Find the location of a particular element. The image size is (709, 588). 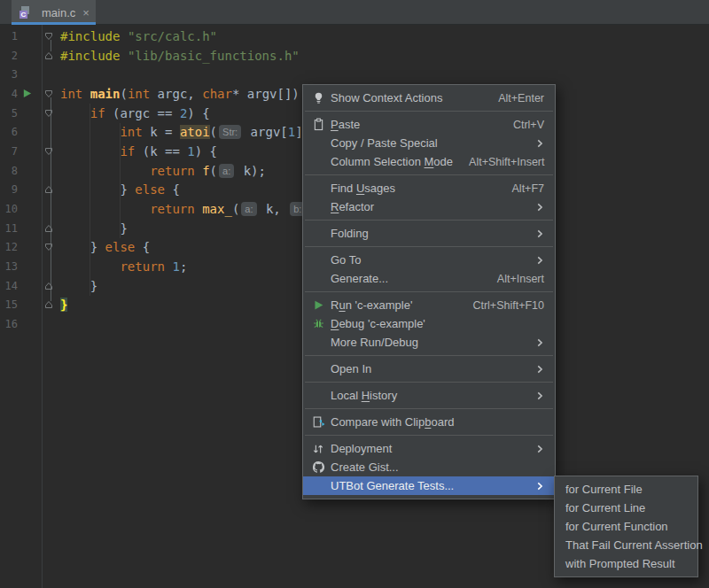

code-token: k, is located at coordinates (274, 209).